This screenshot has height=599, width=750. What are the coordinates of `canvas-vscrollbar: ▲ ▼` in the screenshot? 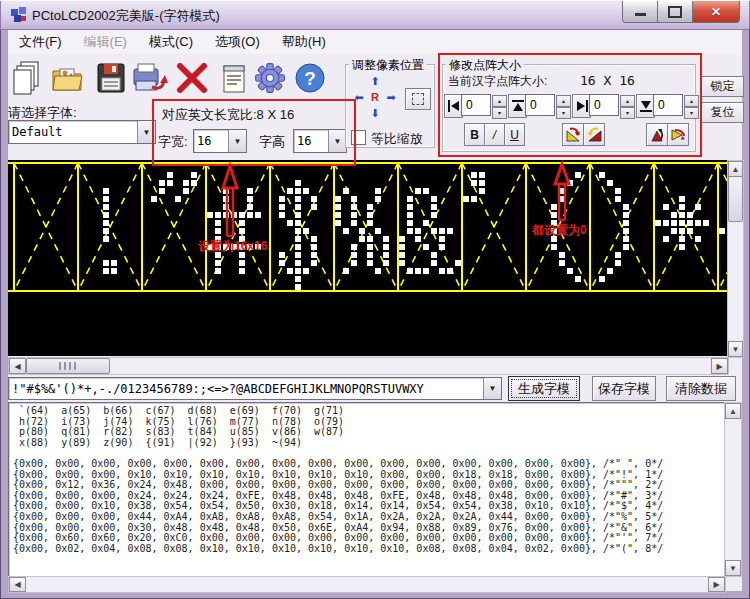 It's located at (736, 259).